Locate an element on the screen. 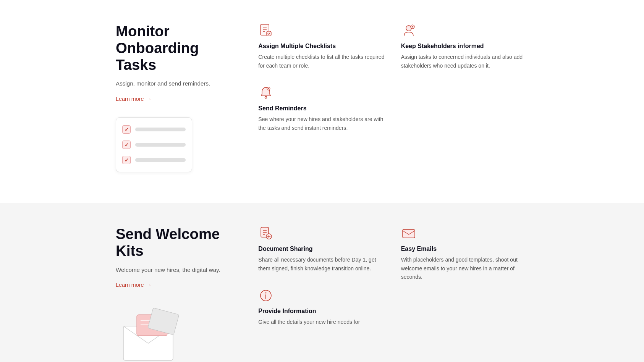 This screenshot has height=362, width=644. welcome-title: Send Welcome Kits is located at coordinates (180, 242).